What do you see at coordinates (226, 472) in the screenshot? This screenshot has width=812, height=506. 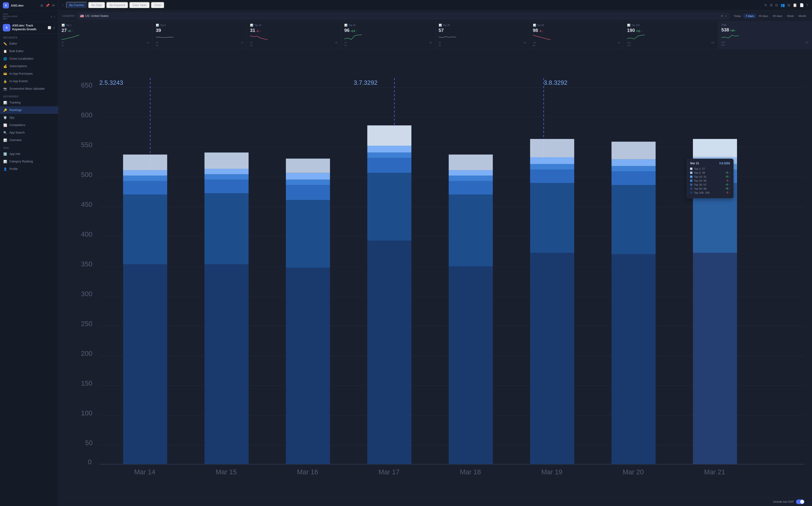 I see `svg-text: Mar 15` at bounding box center [226, 472].